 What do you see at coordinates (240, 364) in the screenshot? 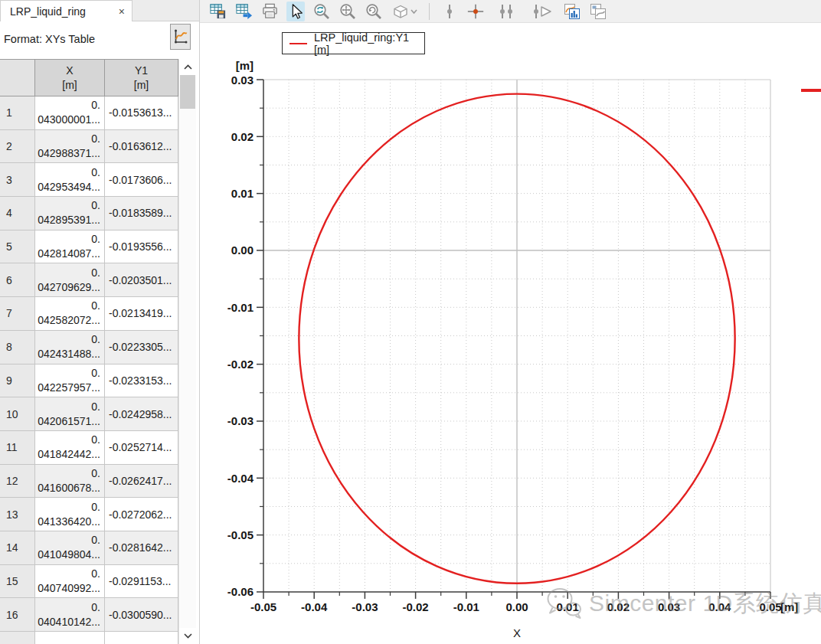
I see `svg-text: -0.02` at bounding box center [240, 364].